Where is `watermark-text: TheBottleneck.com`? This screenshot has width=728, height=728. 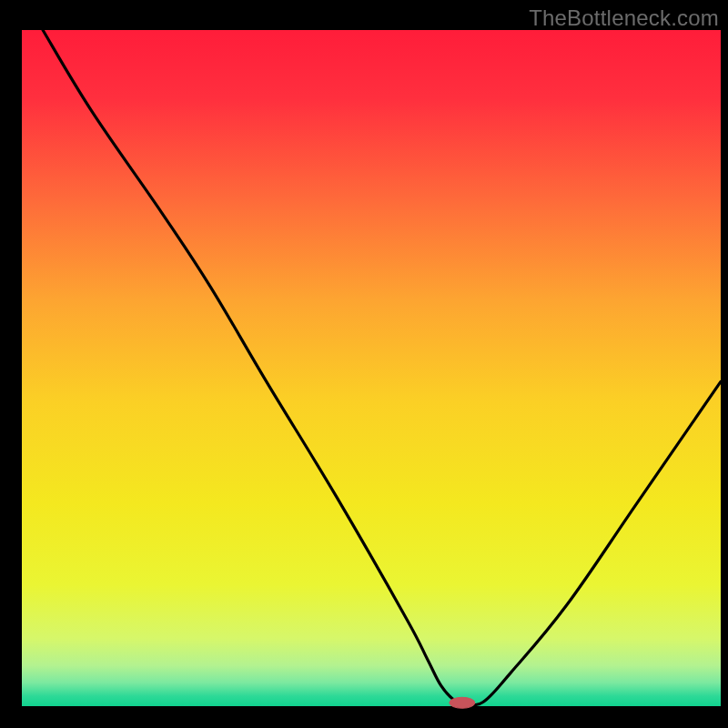 watermark-text: TheBottleneck.com is located at coordinates (624, 18).